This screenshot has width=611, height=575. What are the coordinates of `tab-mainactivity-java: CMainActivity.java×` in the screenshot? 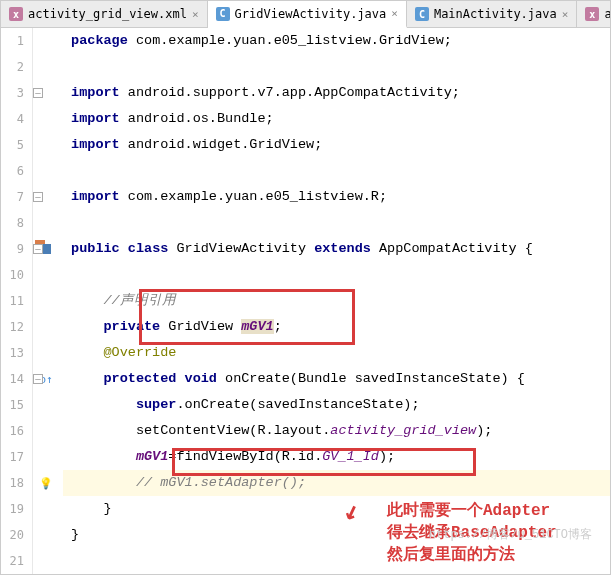 It's located at (492, 14).